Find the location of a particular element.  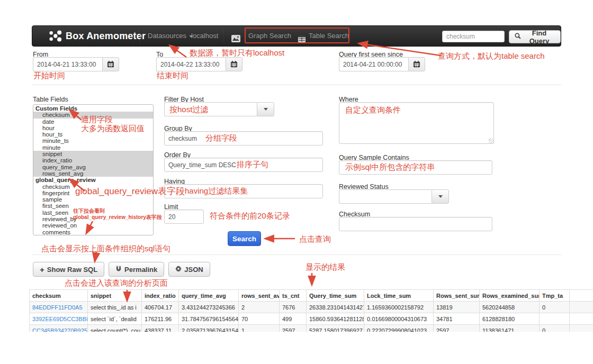

checksum-link: 3392EE69D5CC3BB8 is located at coordinates (59, 319).